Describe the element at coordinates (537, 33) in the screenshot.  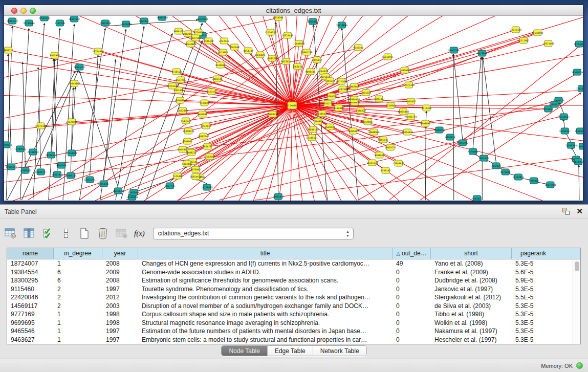
I see `graph-node-label: 11548498` at that location.